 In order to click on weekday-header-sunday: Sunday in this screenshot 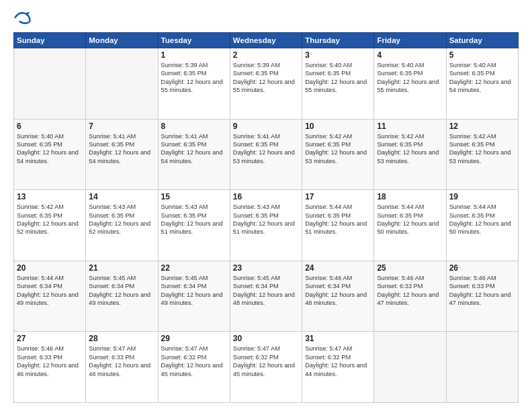, I will do `click(50, 40)`.